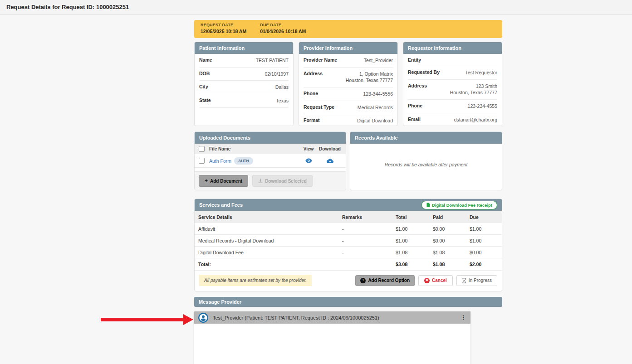  I want to click on requestor-phone-row: Phone 123-234-4555, so click(453, 107).